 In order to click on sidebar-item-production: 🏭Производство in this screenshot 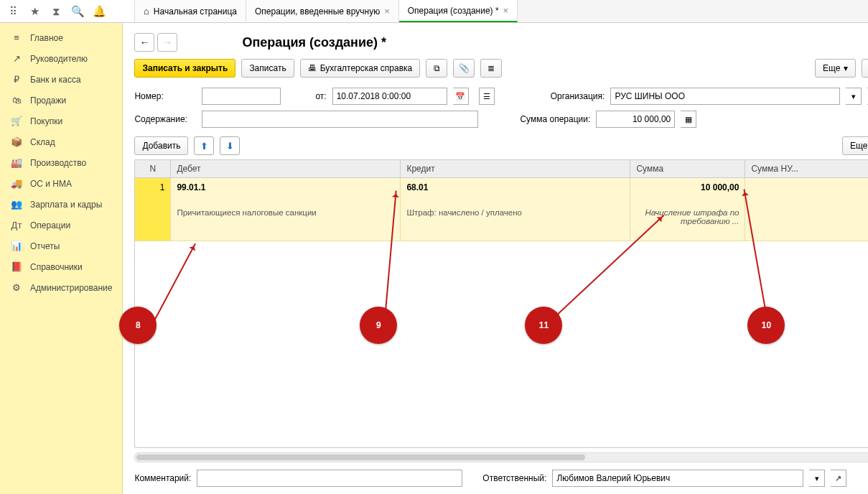, I will do `click(61, 162)`.